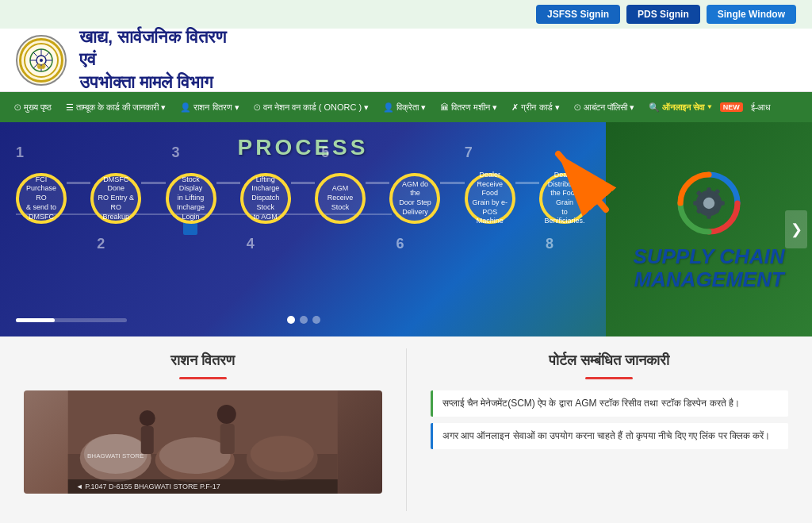 The height and width of the screenshot is (523, 812). What do you see at coordinates (415, 198) in the screenshot?
I see `step-6: AGM do theDoor StepDelivery 6` at bounding box center [415, 198].